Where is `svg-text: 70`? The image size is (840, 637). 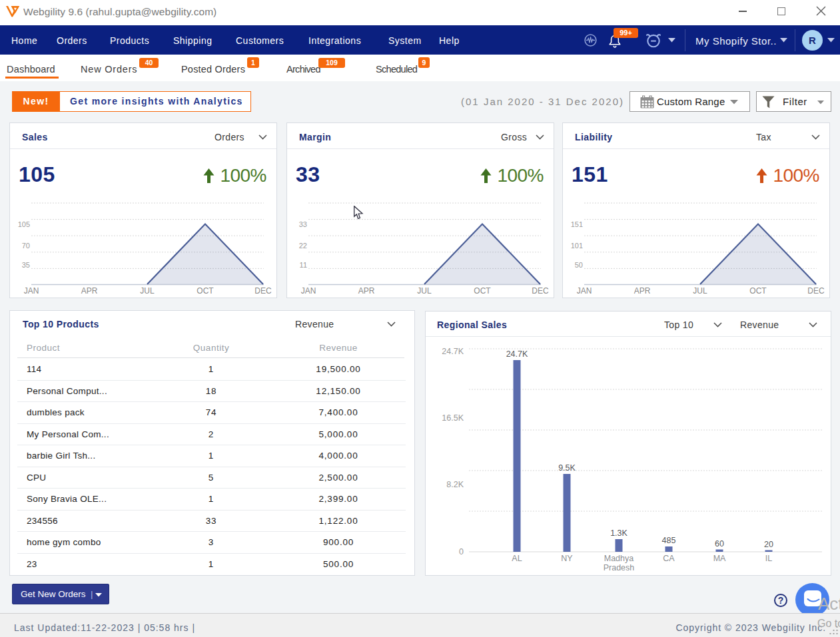
svg-text: 70 is located at coordinates (26, 246).